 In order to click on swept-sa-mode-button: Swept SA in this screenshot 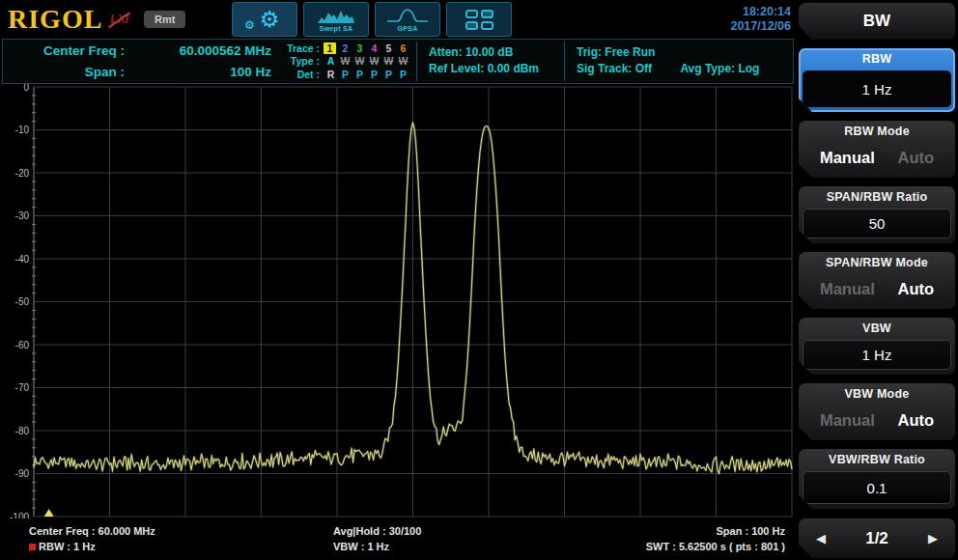, I will do `click(336, 19)`.